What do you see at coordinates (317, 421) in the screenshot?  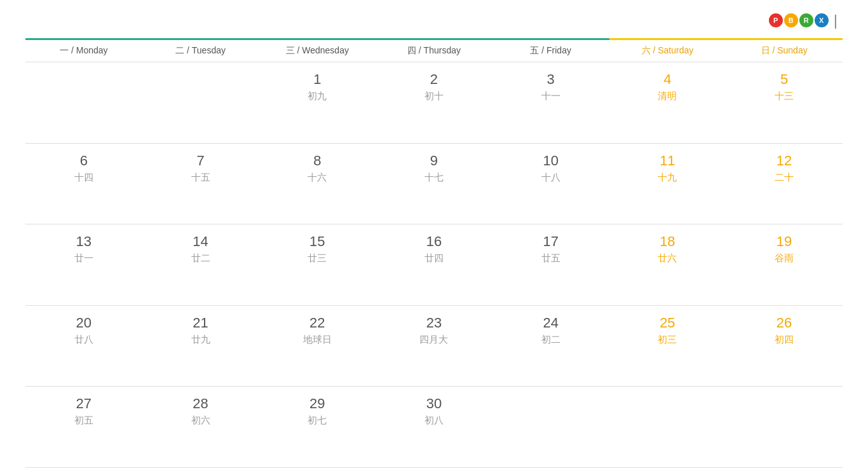 I see `day-lunar: 初七` at bounding box center [317, 421].